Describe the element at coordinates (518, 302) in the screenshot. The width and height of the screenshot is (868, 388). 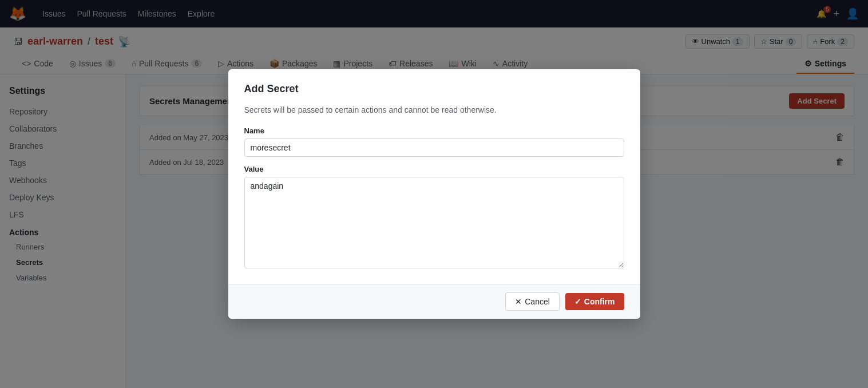
I see `cancel-x-icon: ✕` at that location.